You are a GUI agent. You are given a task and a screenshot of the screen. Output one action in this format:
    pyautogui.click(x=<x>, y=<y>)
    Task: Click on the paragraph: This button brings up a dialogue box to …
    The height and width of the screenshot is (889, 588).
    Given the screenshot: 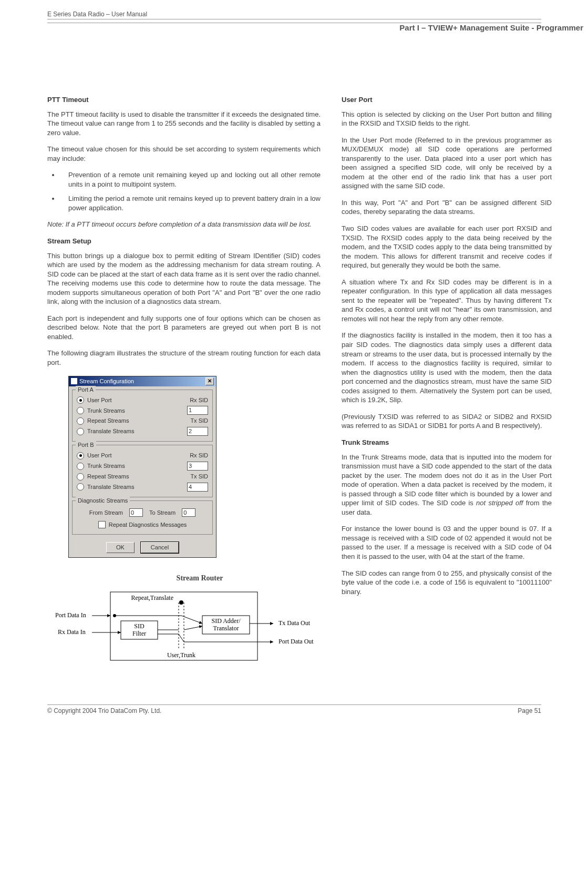 What is the action you would take?
    pyautogui.click(x=184, y=279)
    